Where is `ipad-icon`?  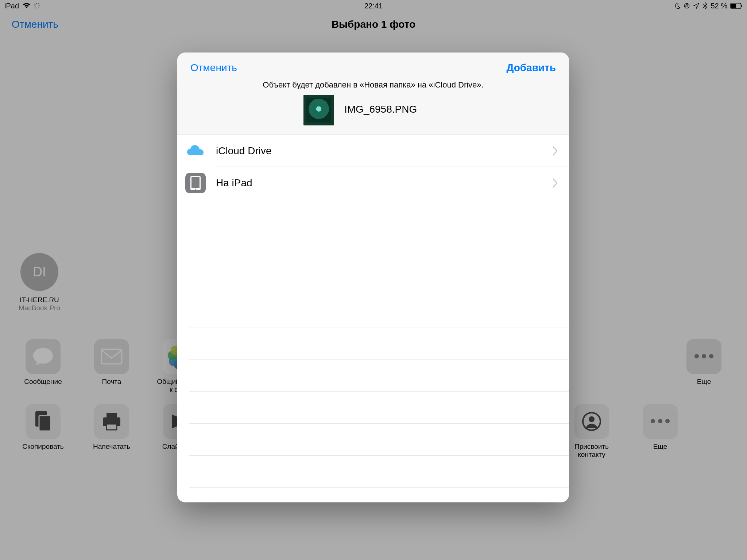 ipad-icon is located at coordinates (196, 183).